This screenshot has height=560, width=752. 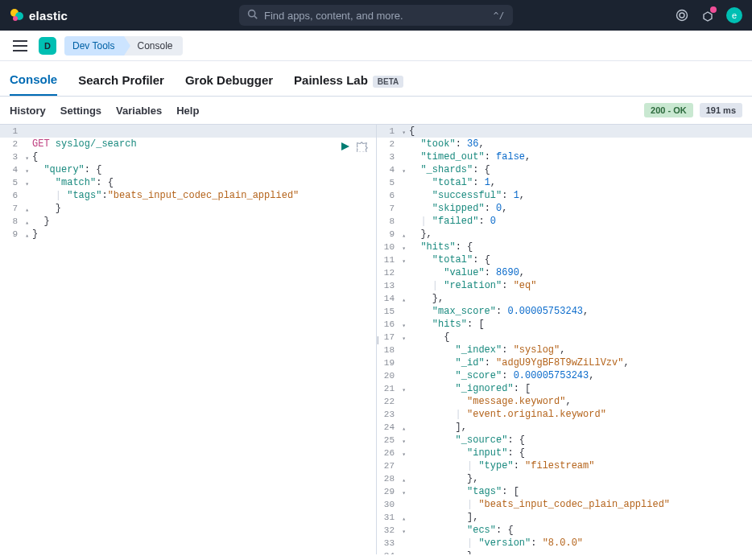 What do you see at coordinates (564, 401) in the screenshot?
I see `code-line: 22 "message.keyword",` at bounding box center [564, 401].